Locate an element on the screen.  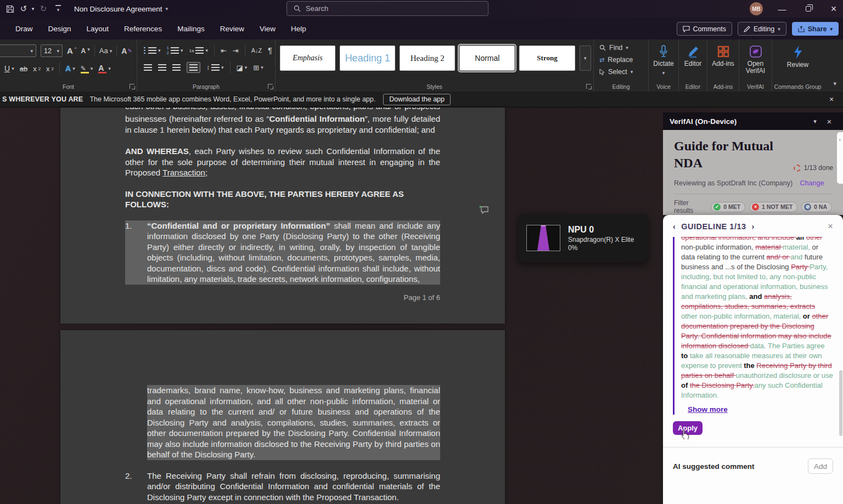
addins-button: Add-ins is located at coordinates (723, 61).